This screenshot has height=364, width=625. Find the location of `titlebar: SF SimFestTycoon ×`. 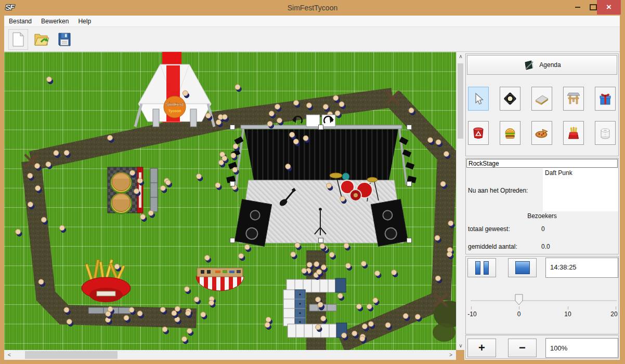

titlebar: SF SimFestTycoon × is located at coordinates (312, 8).